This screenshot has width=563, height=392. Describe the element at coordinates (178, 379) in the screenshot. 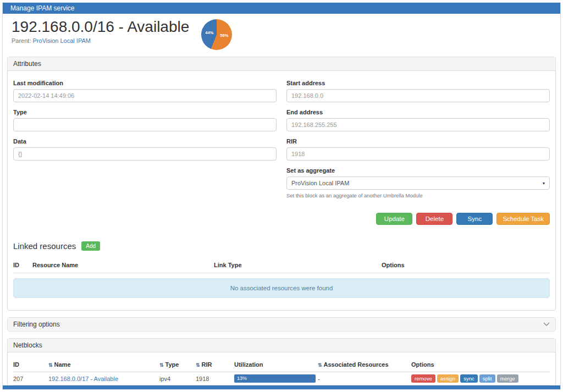

I see `netblock-type: ipv4` at that location.